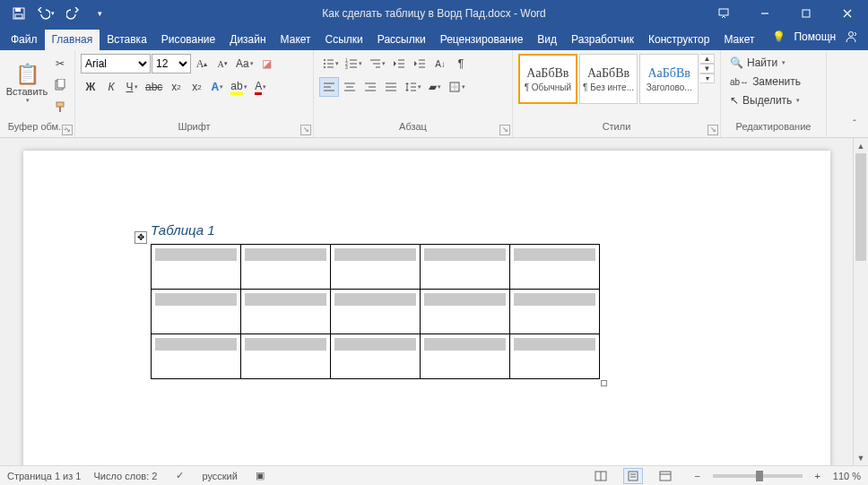  I want to click on zoom-slider-thumb, so click(760, 476).